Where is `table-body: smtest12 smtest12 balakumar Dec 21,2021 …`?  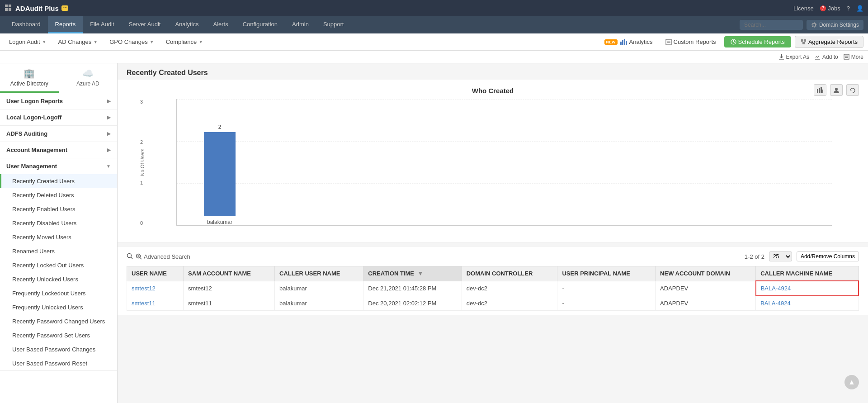 table-body: smtest12 smtest12 balakumar Dec 21,2021 … is located at coordinates (493, 296).